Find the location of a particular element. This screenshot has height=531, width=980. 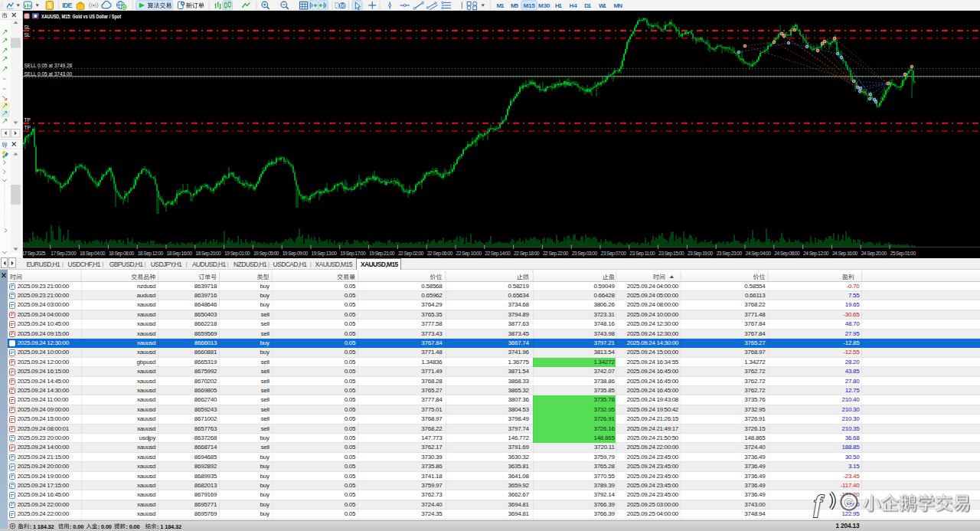

svg-text: 19 Sep 09:00 is located at coordinates (296, 254).